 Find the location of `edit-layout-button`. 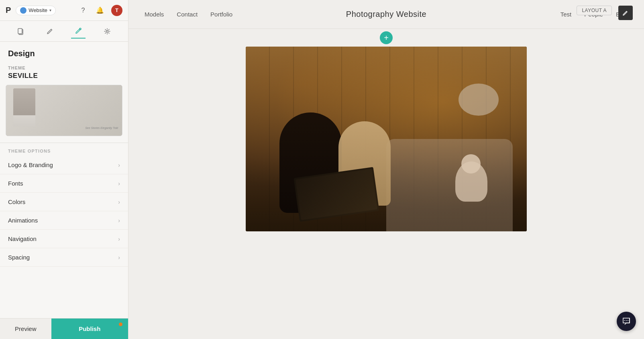

edit-layout-button is located at coordinates (626, 13).